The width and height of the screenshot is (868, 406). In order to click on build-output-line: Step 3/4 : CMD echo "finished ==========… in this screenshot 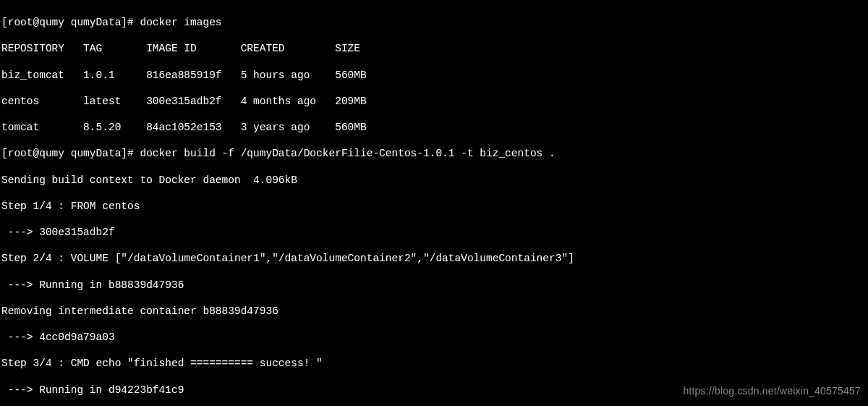, I will do `click(434, 363)`.